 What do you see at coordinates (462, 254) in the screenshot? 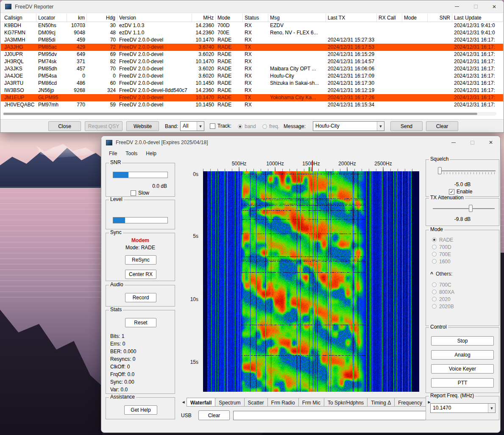
I see `mode-option-700e: 700E` at bounding box center [462, 254].